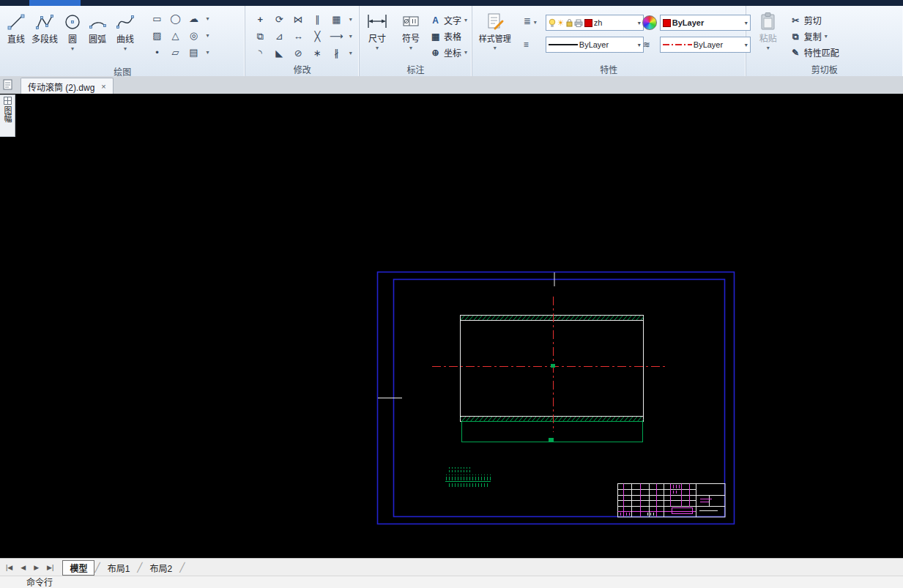  I want to click on lineweight-preview, so click(563, 45).